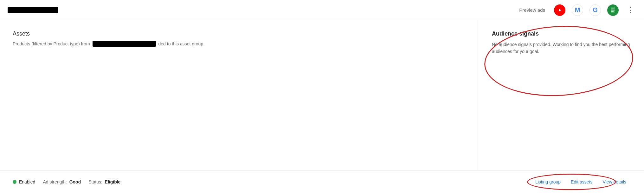  What do you see at coordinates (577, 10) in the screenshot?
I see `gmail-icon: M` at bounding box center [577, 10].